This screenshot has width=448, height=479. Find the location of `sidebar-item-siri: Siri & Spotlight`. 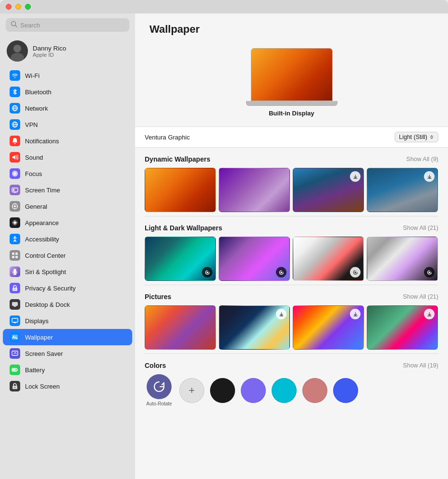

sidebar-item-siri: Siri & Spotlight is located at coordinates (67, 272).